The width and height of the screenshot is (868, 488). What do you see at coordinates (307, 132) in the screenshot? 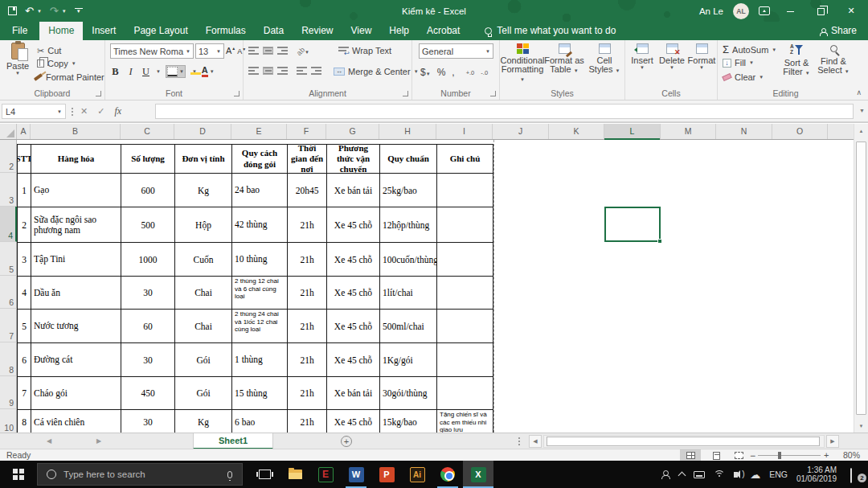
I see `column-header-F: F` at bounding box center [307, 132].